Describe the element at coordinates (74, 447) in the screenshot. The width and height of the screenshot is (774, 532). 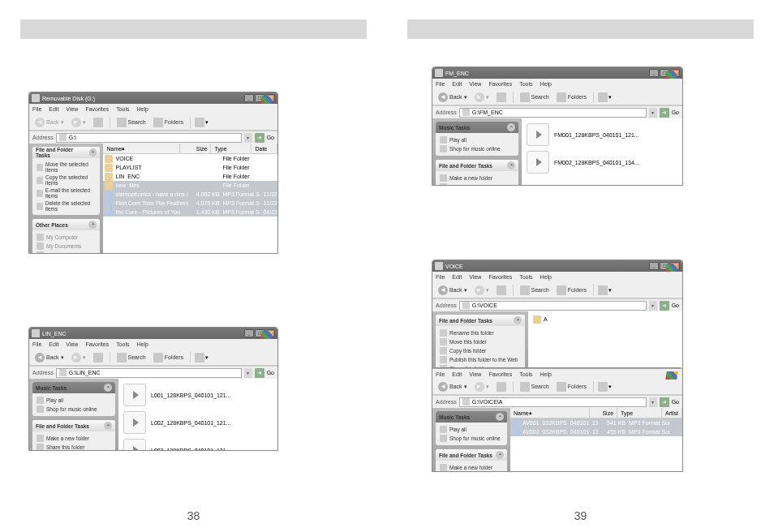
I see `task-share-folder: Share this folder` at that location.